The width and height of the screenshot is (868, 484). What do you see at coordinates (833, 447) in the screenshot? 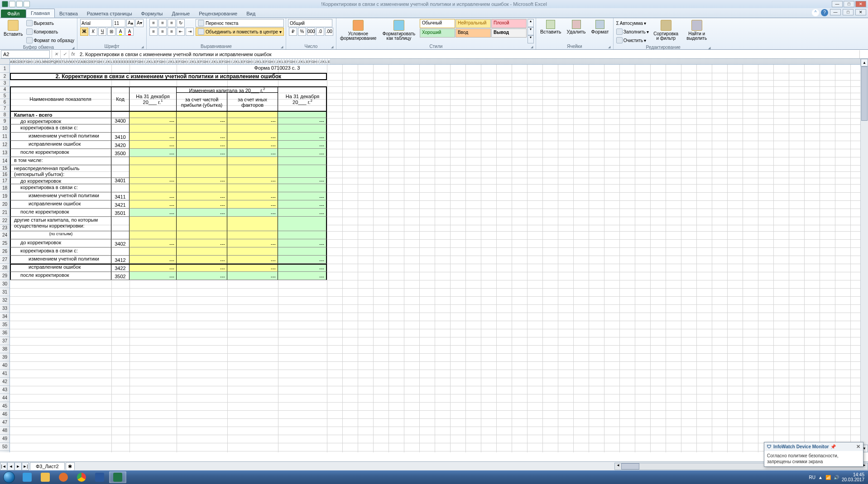
I see `popup-pin-icon: 📌` at bounding box center [833, 447].